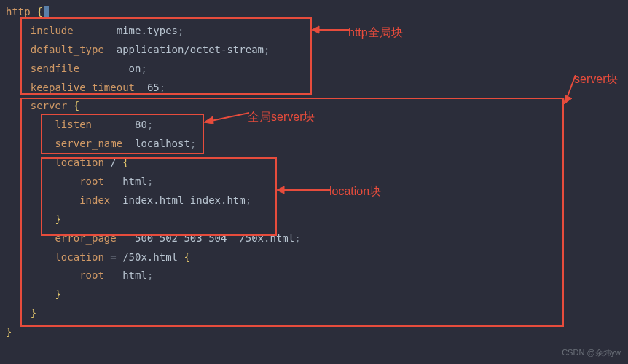 The width and height of the screenshot is (628, 364). Describe the element at coordinates (596, 79) in the screenshot. I see `server-block-label: server块` at that location.